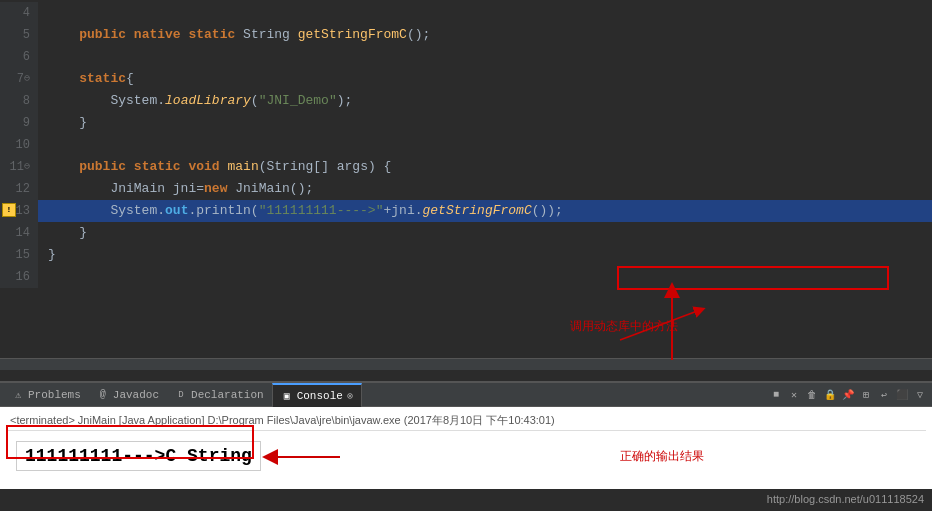 The width and height of the screenshot is (932, 511). I want to click on tab-problems: ⚠ Problems, so click(46, 395).